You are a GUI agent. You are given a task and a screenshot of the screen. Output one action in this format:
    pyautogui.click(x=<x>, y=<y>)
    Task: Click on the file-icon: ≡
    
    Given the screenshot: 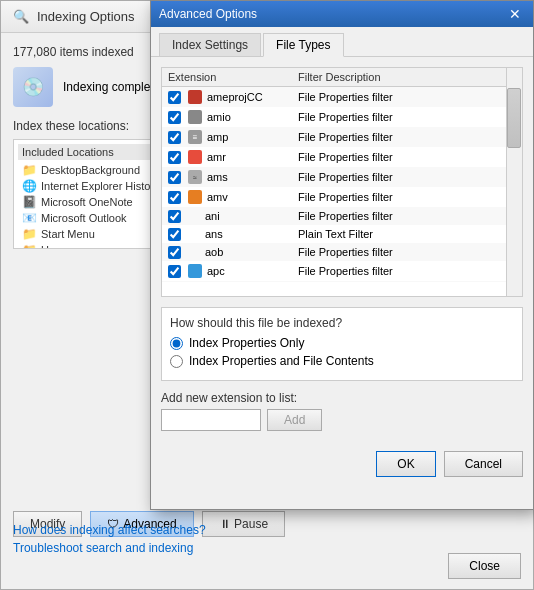 What is the action you would take?
    pyautogui.click(x=195, y=137)
    